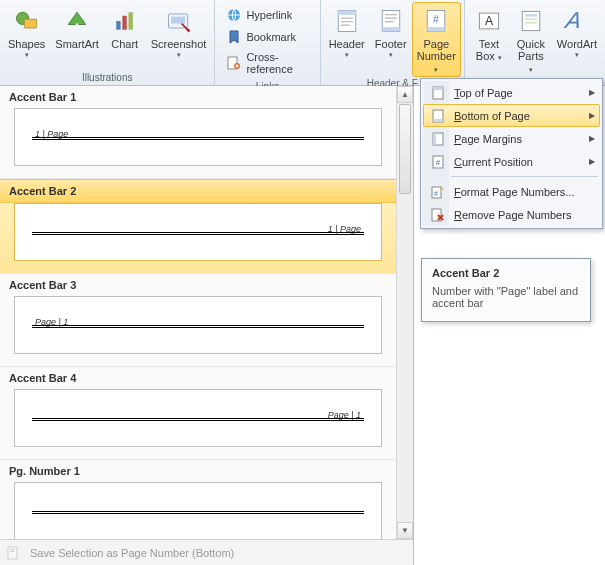  Describe the element at coordinates (512, 162) in the screenshot. I see `menu-current-position: # Current Position ▶` at that location.